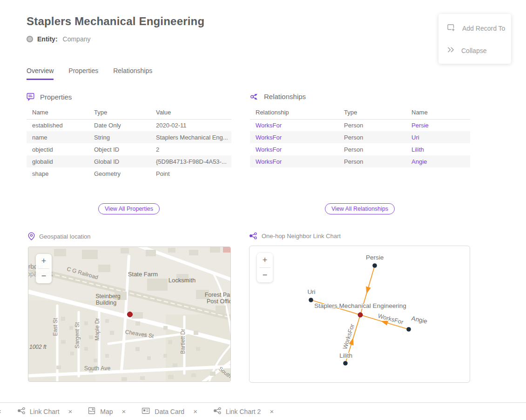  Describe the element at coordinates (359, 314) in the screenshot. I see `linkchart-panel: + − WorksForWorksForPersieUriAngieLilith…` at that location.